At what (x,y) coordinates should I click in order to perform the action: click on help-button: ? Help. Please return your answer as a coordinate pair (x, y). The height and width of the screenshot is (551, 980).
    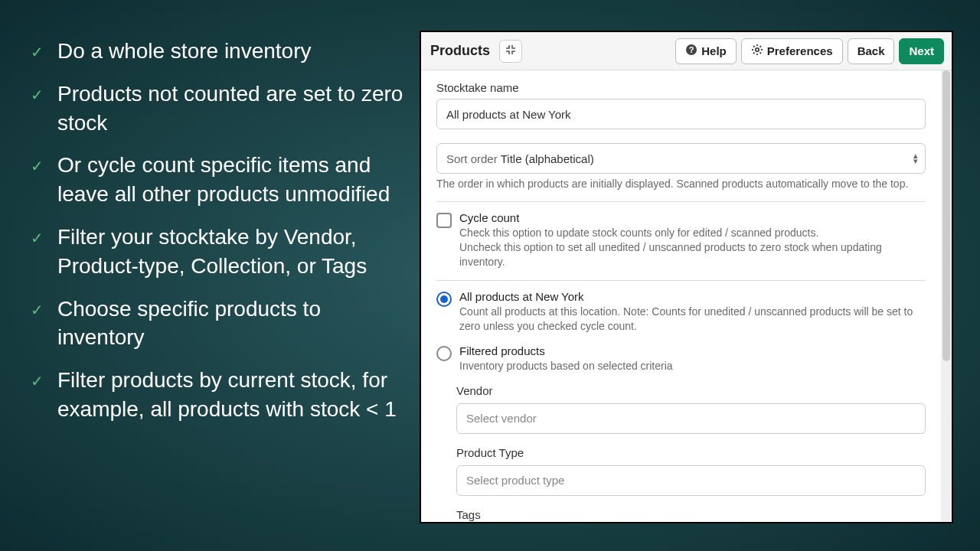
    Looking at the image, I should click on (706, 51).